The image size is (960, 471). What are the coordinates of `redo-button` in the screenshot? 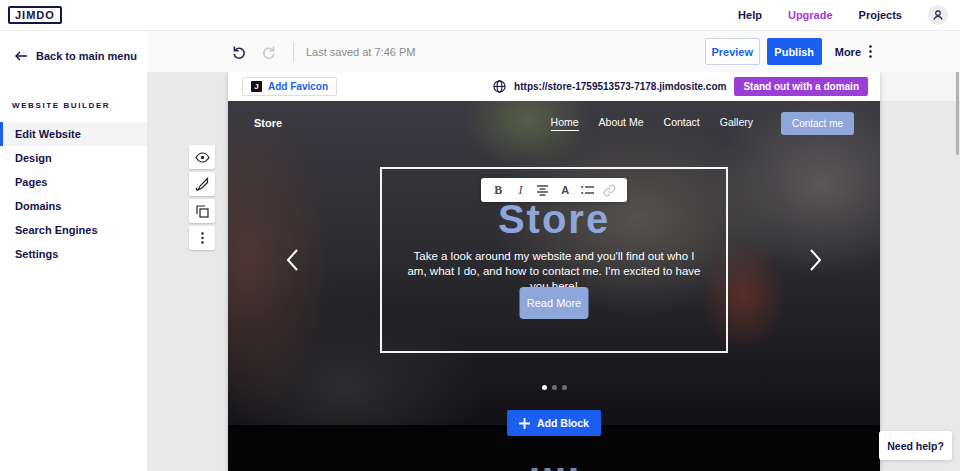 It's located at (269, 52).